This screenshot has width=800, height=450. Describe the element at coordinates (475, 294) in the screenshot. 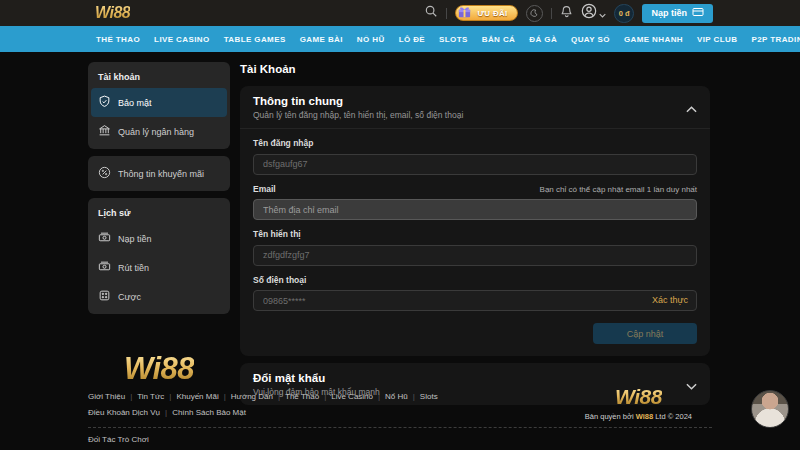

I see `phone-field-group: Số điện thoại Xác thực` at that location.